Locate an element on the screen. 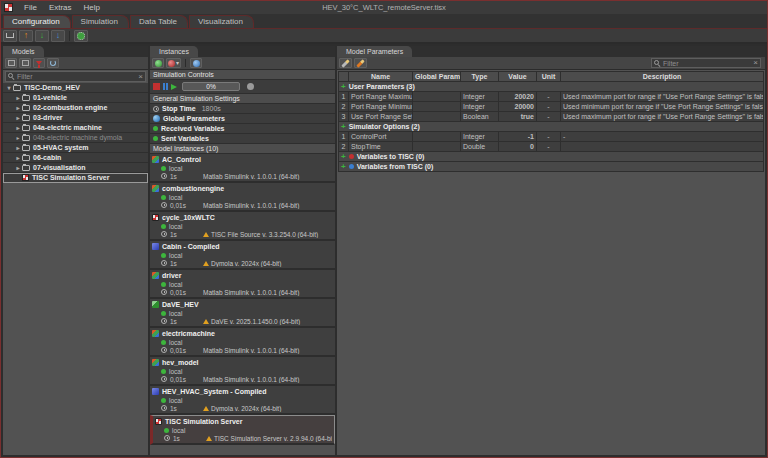  tree-item-03-driver: ▸03-driver is located at coordinates (76, 118).